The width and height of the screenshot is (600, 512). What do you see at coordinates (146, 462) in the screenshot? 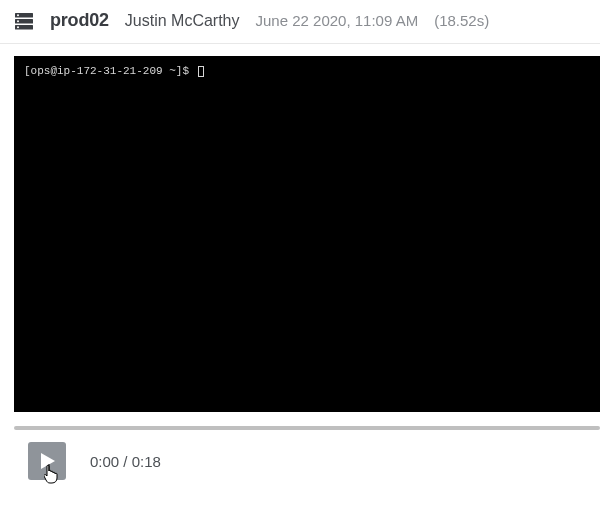
I see `playback-total: 0:18` at bounding box center [146, 462].